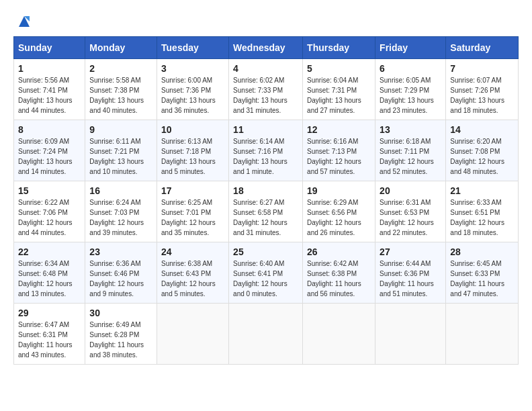 Image resolution: width=532 pixels, height=411 pixels. What do you see at coordinates (121, 90) in the screenshot?
I see `calendar-cell: 2 Sunrise: 5:58 AM Sunset: 7:38 PM Dayli…` at bounding box center [121, 90].